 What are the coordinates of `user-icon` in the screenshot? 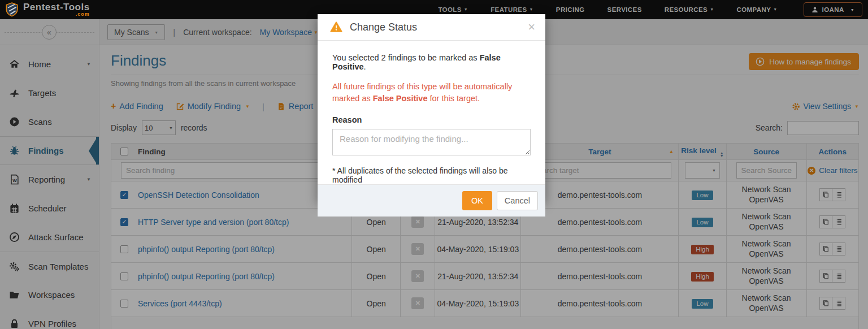 It's located at (815, 10).